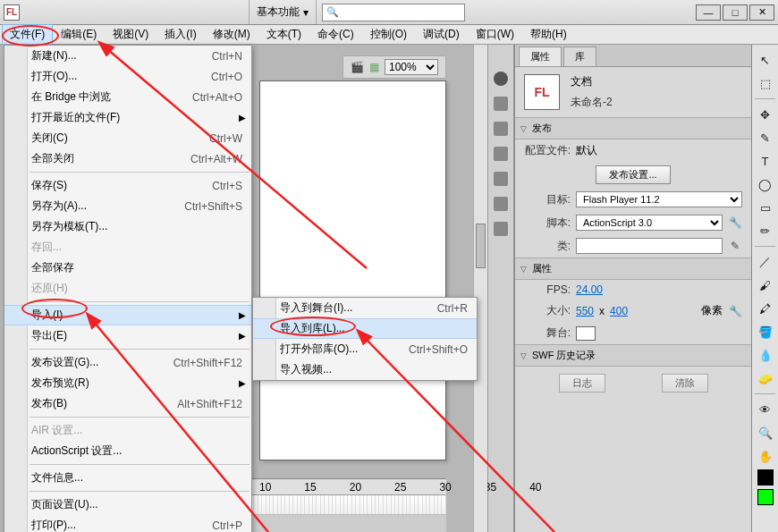  What do you see at coordinates (735, 13) in the screenshot?
I see `maximize-button: □` at bounding box center [735, 13].